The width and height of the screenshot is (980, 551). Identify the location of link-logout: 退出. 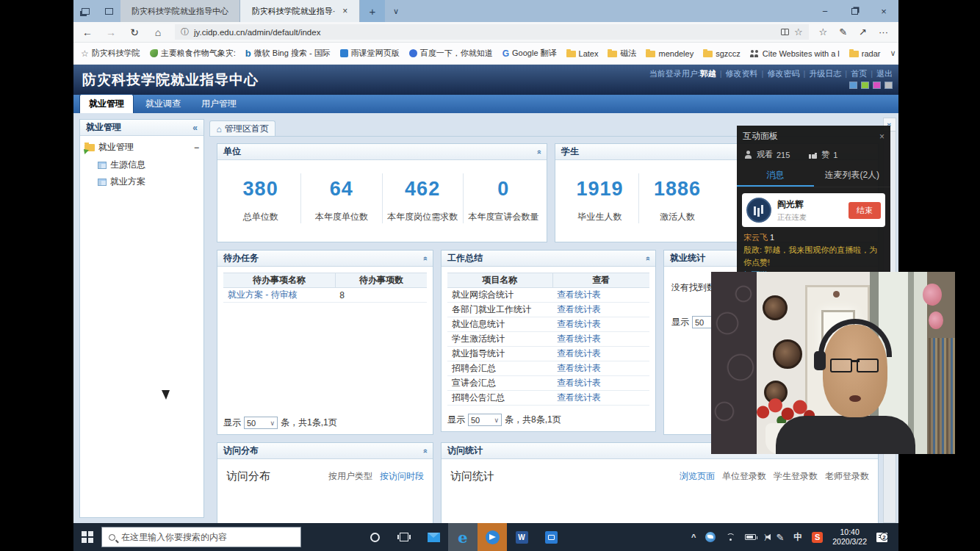
(884, 73).